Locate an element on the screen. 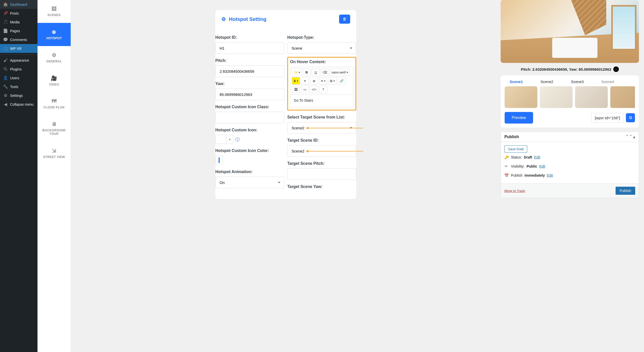  edit-schedule-link: Edit is located at coordinates (550, 175).